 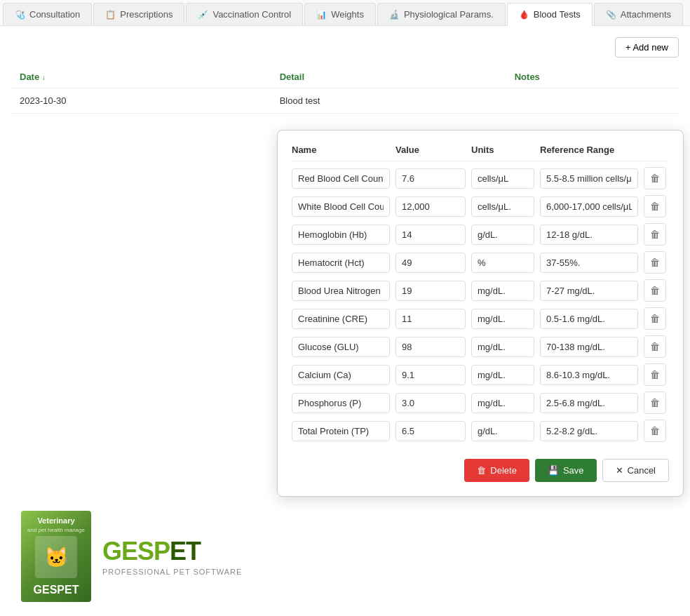 I want to click on col-detail: Detail, so click(x=388, y=77).